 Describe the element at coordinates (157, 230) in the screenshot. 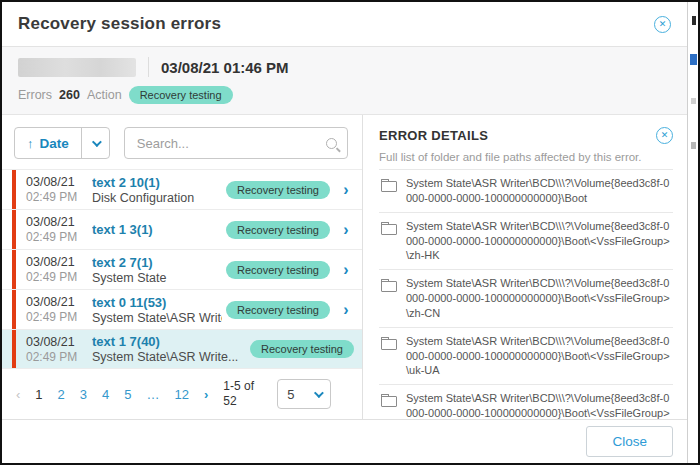

I see `error-title-link: text 1 3(1)` at that location.